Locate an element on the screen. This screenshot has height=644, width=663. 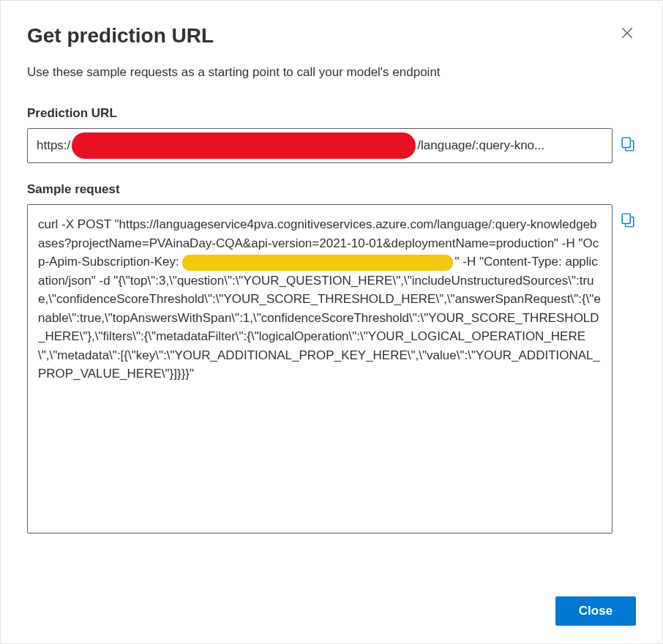
close-icon is located at coordinates (627, 33).